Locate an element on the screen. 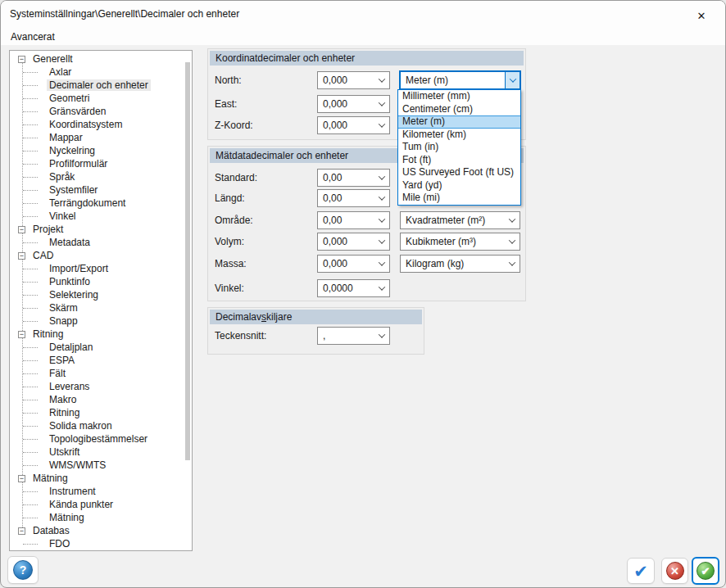  tree-item-gransvarden: Gränsvärden is located at coordinates (101, 111).